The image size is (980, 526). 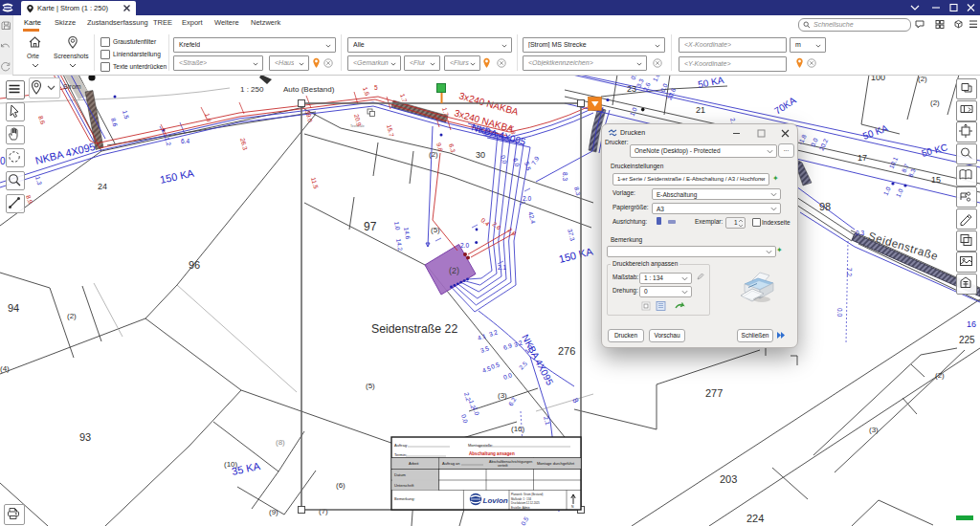 I want to click on svg-text: 0.3, so click(x=859, y=233).